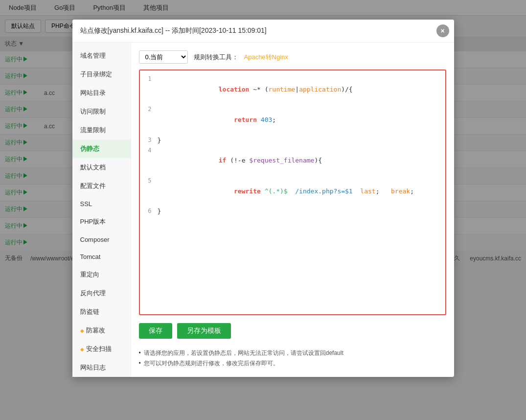 The width and height of the screenshot is (526, 420). What do you see at coordinates (102, 56) in the screenshot?
I see `sidebar-item-domain: 域名管理` at bounding box center [102, 56].